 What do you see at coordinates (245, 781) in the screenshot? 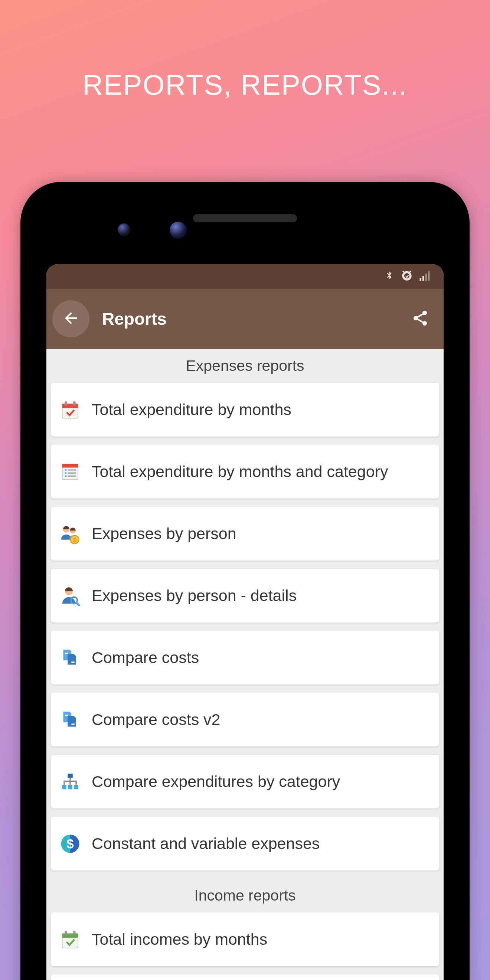
I see `report-item-compare-expenditures-category: Compare expenditures by category` at bounding box center [245, 781].